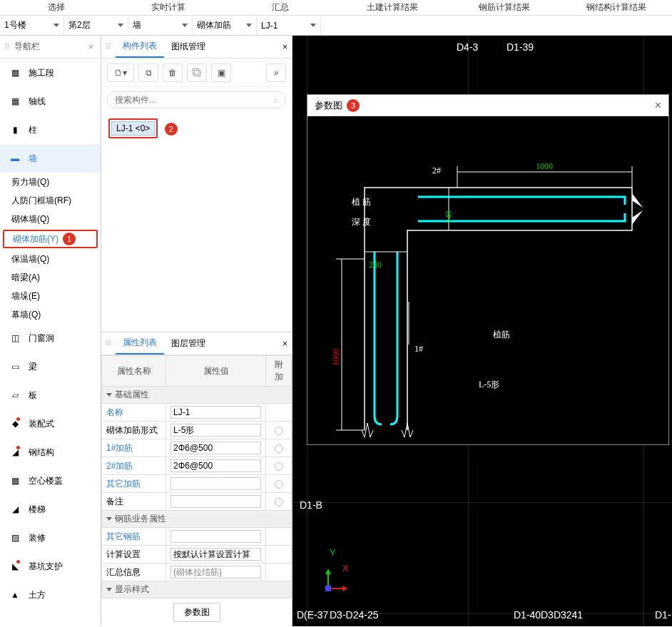 The width and height of the screenshot is (672, 627). What do you see at coordinates (121, 73) in the screenshot?
I see `new-button: 🗋▾` at bounding box center [121, 73].